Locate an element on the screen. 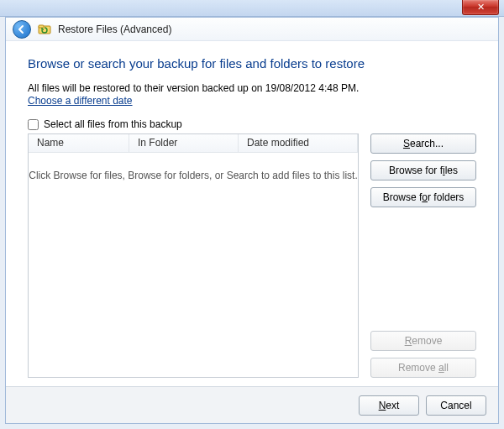  next-button: Next is located at coordinates (389, 405).